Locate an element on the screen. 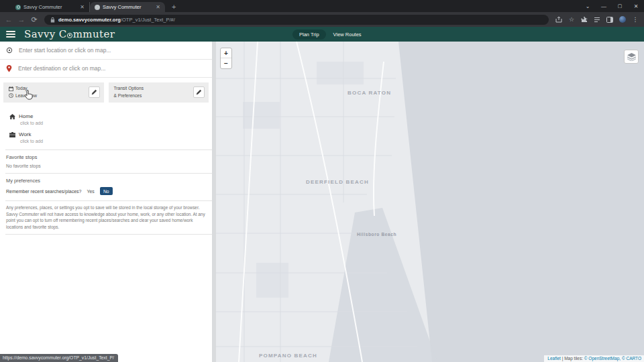  work-label: Work is located at coordinates (25, 134).